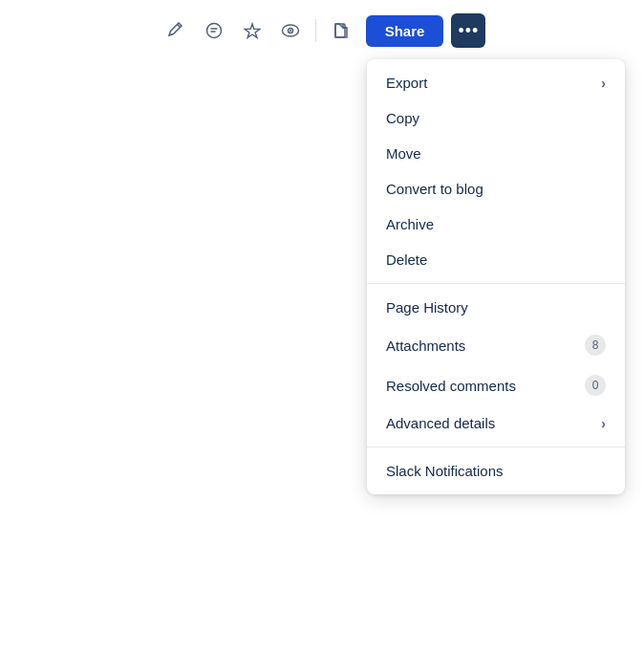  Describe the element at coordinates (290, 31) in the screenshot. I see `watch-icon` at that location.